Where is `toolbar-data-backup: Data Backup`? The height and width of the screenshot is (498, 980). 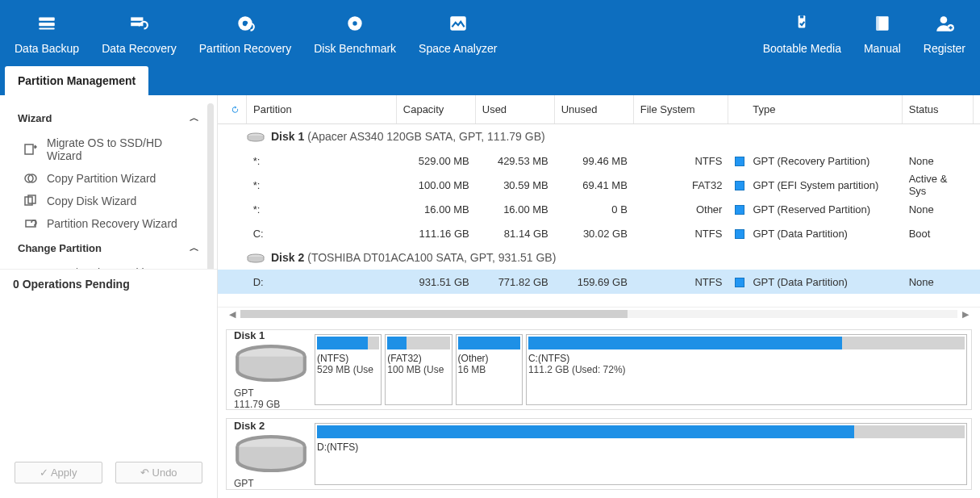 toolbar-data-backup: Data Backup is located at coordinates (47, 32).